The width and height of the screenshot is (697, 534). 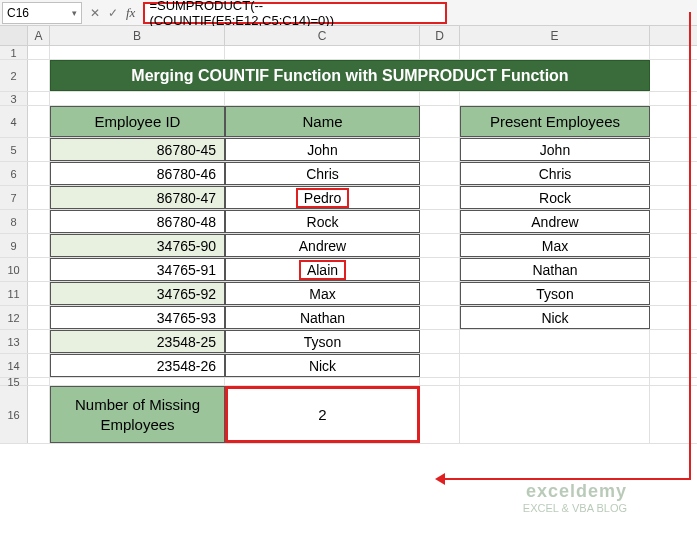 What do you see at coordinates (322, 98) in the screenshot?
I see `cell-C3` at bounding box center [322, 98].